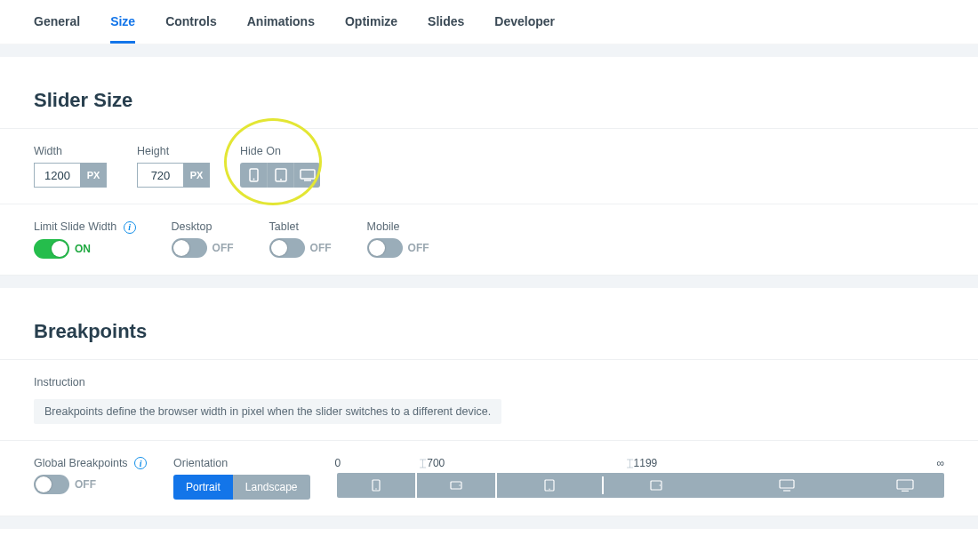 The width and height of the screenshot is (978, 560). Describe the element at coordinates (489, 400) in the screenshot. I see `row-instruction: Instruction Breakpoints define the brows…` at that location.